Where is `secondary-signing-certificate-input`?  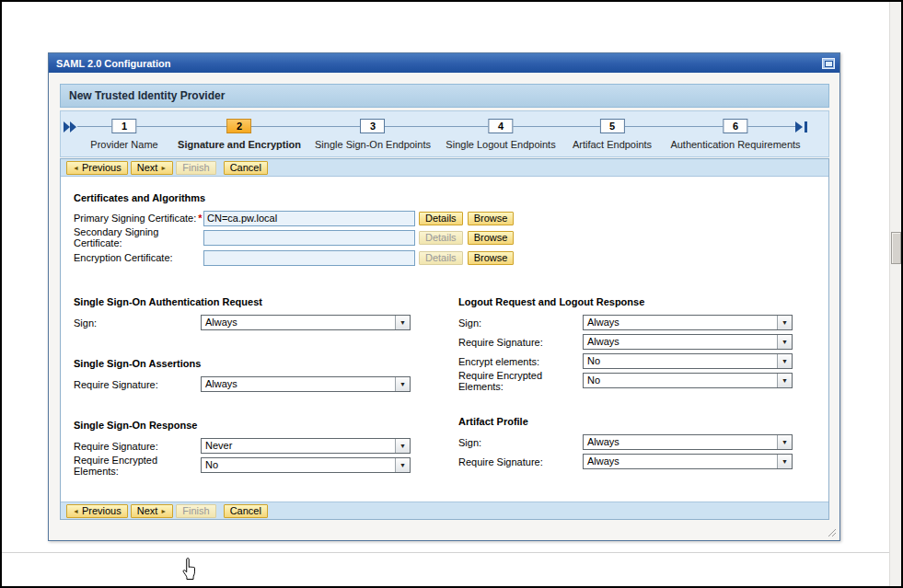
secondary-signing-certificate-input is located at coordinates (309, 237).